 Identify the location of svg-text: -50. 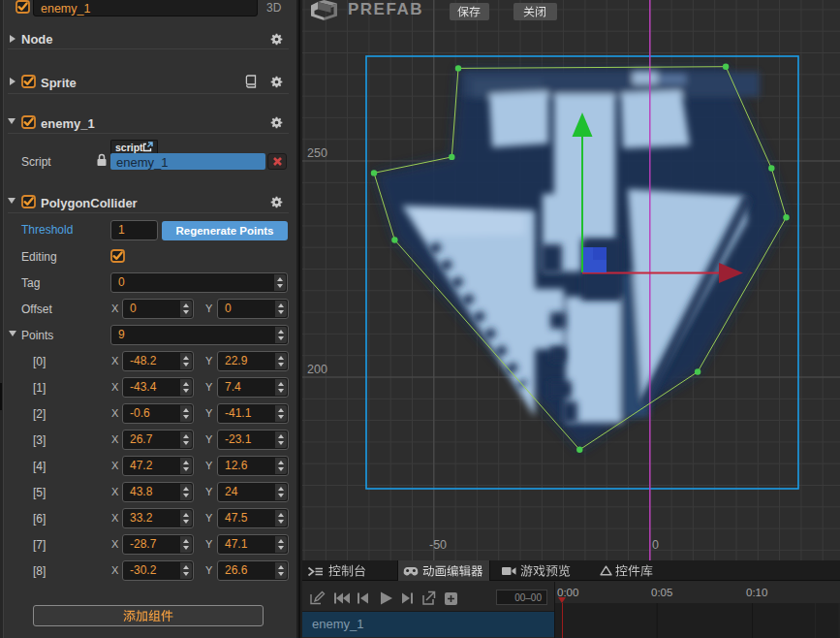
(438, 545).